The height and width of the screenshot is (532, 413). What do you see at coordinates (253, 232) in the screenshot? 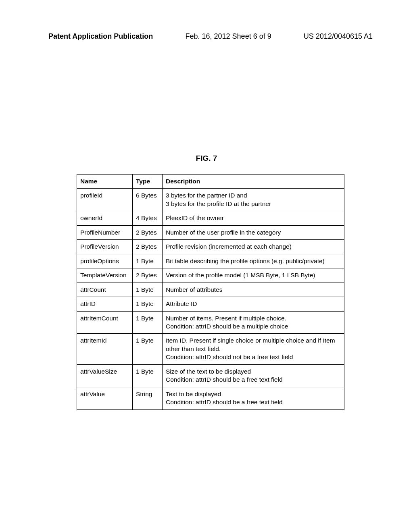
I see `cell-desc: Number of the user profile in the catego…` at bounding box center [253, 232].